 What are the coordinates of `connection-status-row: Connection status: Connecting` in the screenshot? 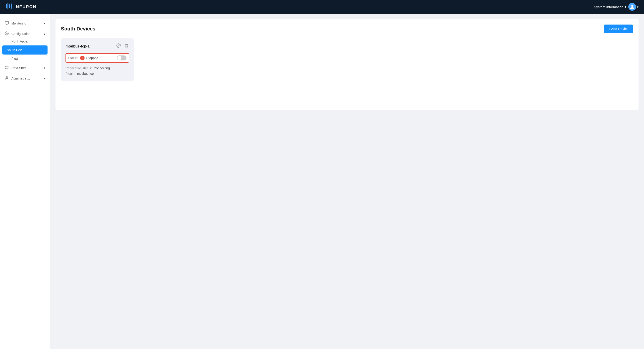 It's located at (98, 68).